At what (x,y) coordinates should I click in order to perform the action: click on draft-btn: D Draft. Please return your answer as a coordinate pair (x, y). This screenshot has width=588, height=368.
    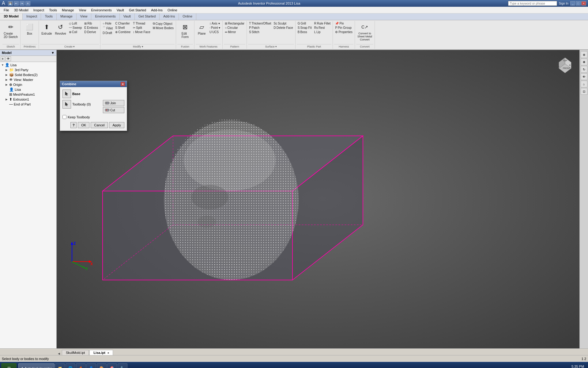
    Looking at the image, I should click on (108, 33).